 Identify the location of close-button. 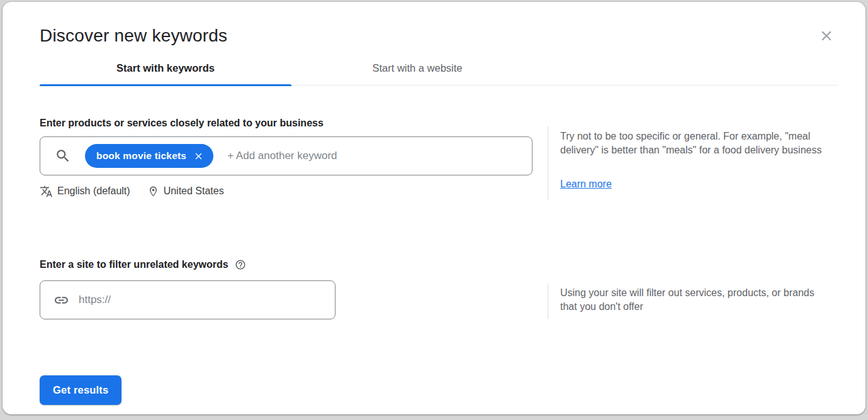
(826, 36).